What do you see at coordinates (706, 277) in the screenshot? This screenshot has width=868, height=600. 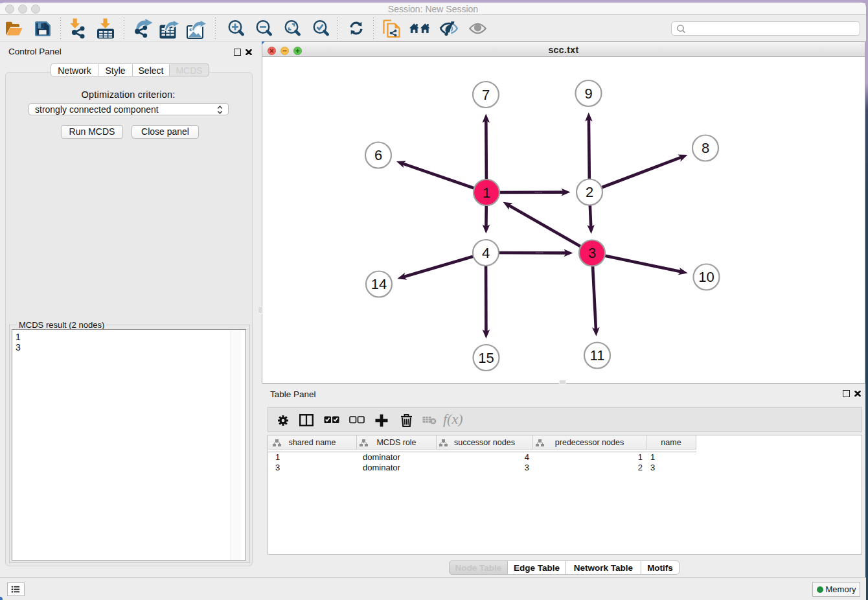 I see `svg-text: 10` at bounding box center [706, 277].